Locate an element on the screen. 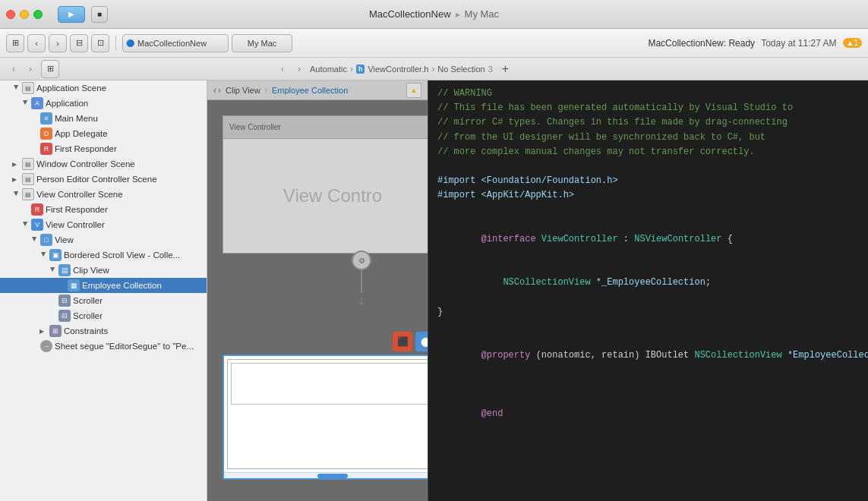 The height and width of the screenshot is (501, 868). stop-icon: ■ is located at coordinates (99, 14).